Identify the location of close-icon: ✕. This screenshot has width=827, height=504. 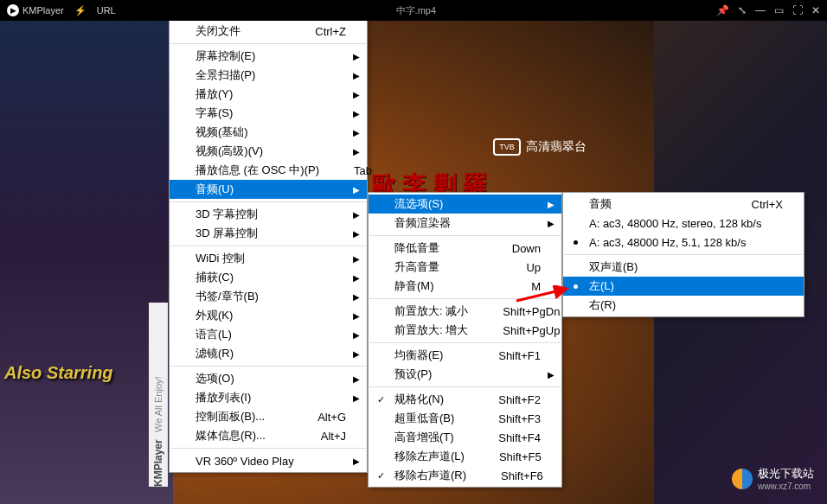
(816, 10).